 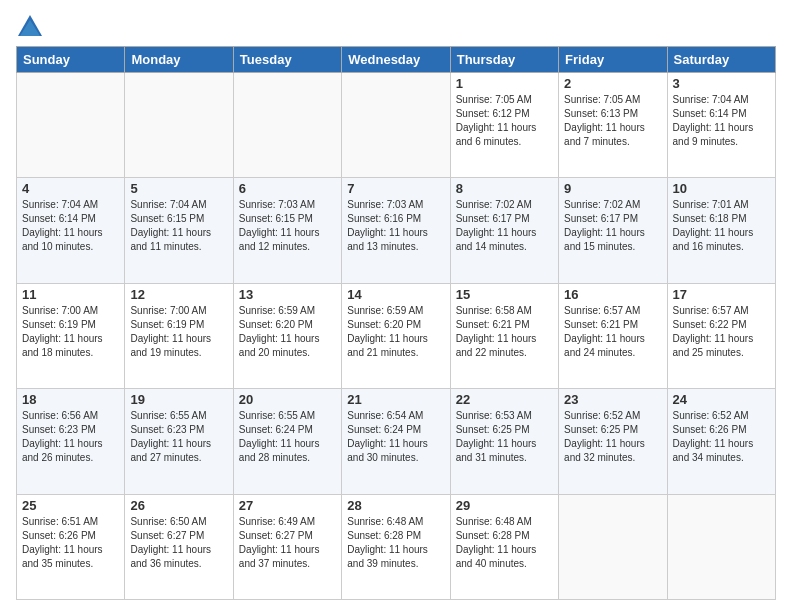 What do you see at coordinates (288, 294) in the screenshot?
I see `day-number: 13` at bounding box center [288, 294].